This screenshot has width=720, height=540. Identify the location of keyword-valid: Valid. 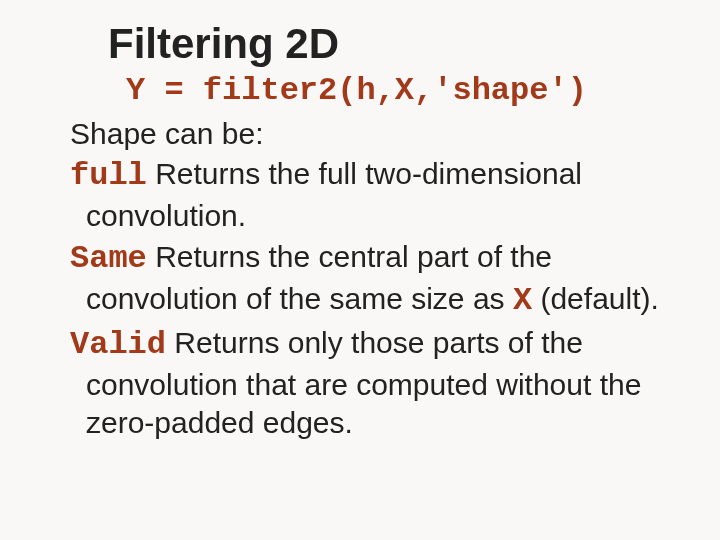
(118, 344).